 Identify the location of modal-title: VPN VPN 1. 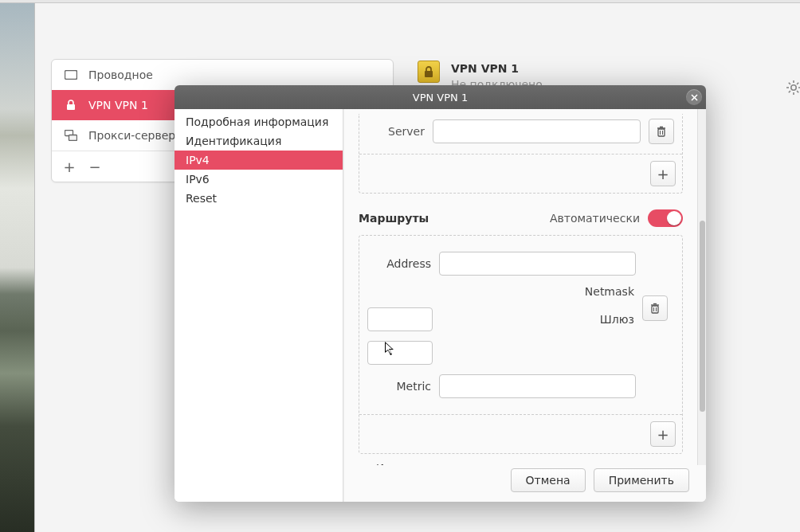
(440, 97).